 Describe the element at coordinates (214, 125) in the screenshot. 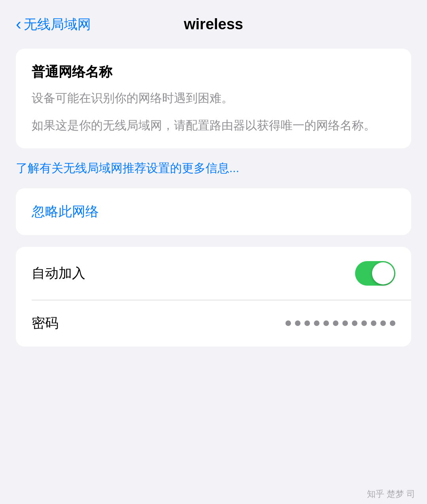

I see `warning-desc2: 如果这是你的无线局域网，请配置路由器以获得唯一的网络名称。` at that location.